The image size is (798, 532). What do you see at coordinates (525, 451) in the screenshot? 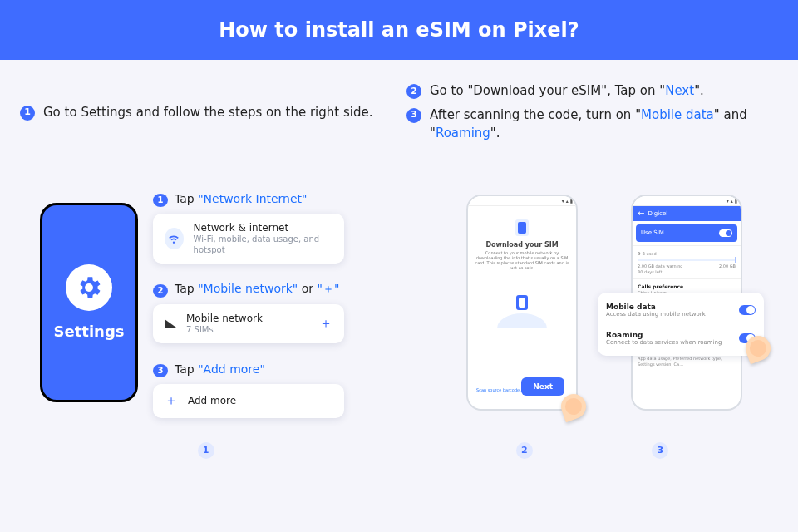
I see `panel-badge-2: 2` at bounding box center [525, 451].